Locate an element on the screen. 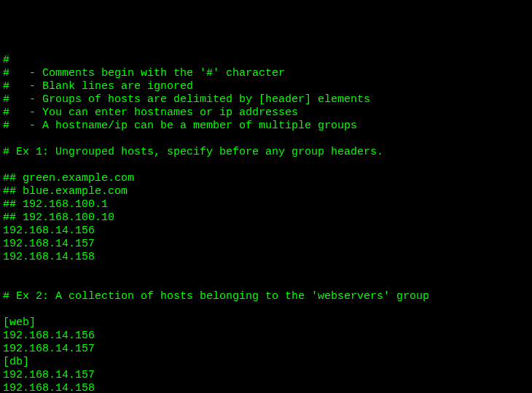 Image resolution: width=532 pixels, height=393 pixels. config-line: # is located at coordinates (266, 61).